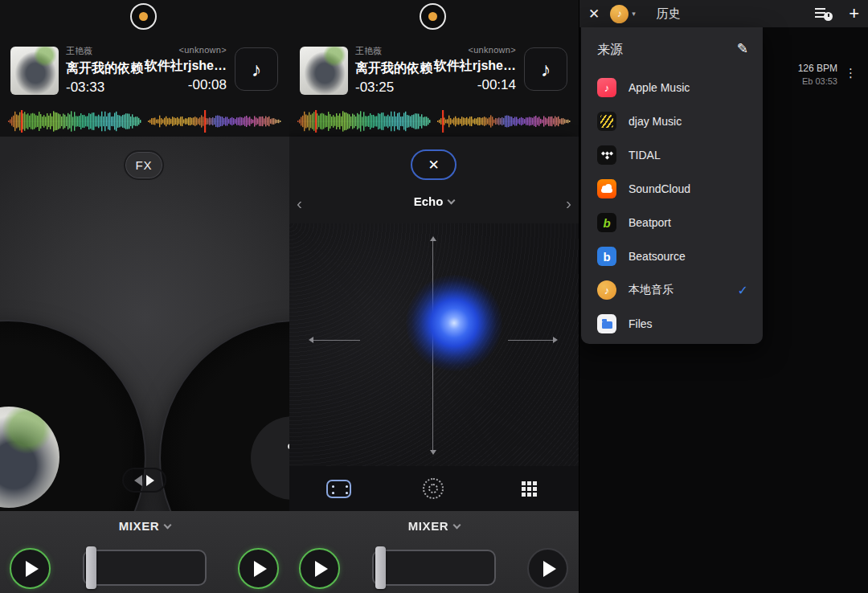 The image size is (868, 593). What do you see at coordinates (434, 345) in the screenshot?
I see `fx-xy-pad` at bounding box center [434, 345].